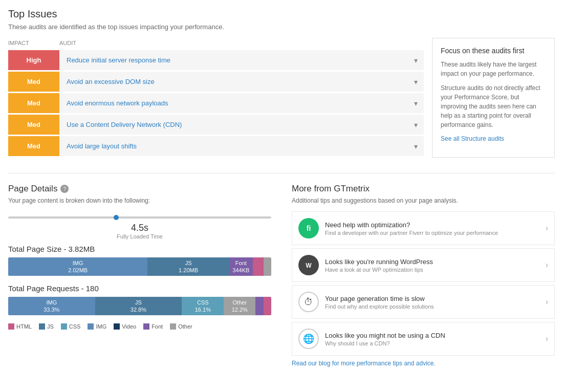 Image resolution: width=563 pixels, height=392 pixels. What do you see at coordinates (267, 306) in the screenshot?
I see `bar-html-req` at bounding box center [267, 306].